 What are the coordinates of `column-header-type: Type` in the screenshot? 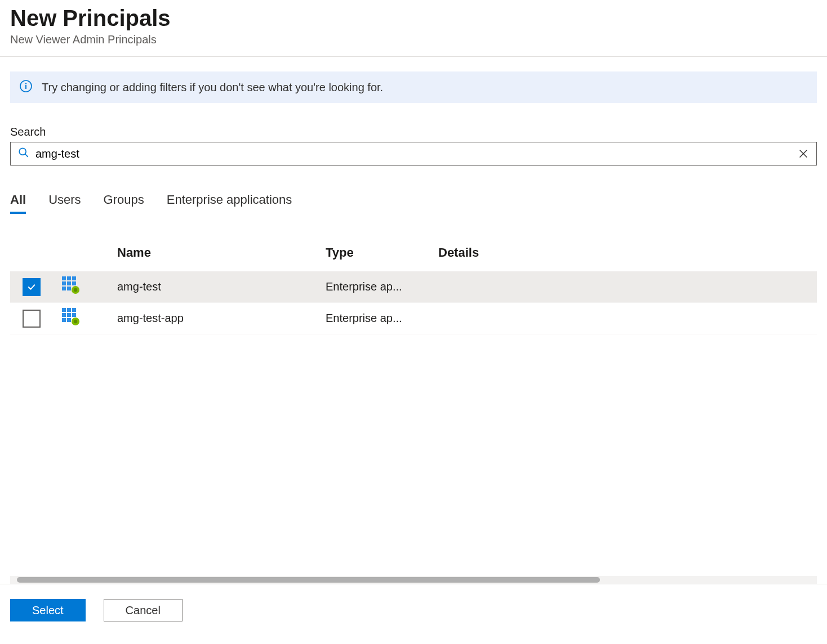 It's located at (382, 253).